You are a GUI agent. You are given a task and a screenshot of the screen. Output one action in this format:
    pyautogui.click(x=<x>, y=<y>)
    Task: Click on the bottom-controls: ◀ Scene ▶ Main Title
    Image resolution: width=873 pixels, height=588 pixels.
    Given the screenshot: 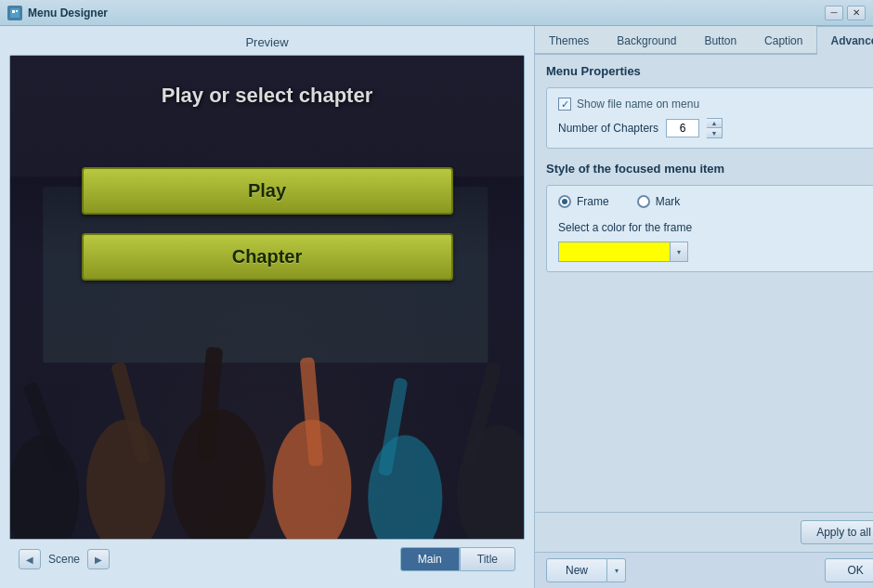 What is the action you would take?
    pyautogui.click(x=267, y=559)
    